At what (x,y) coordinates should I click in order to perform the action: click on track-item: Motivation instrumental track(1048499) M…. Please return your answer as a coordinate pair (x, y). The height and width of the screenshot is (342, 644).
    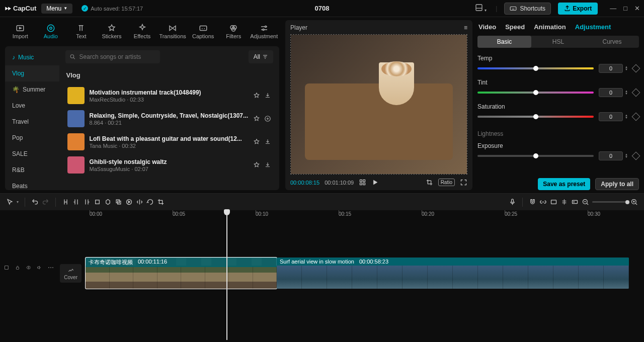
    Looking at the image, I should click on (169, 96).